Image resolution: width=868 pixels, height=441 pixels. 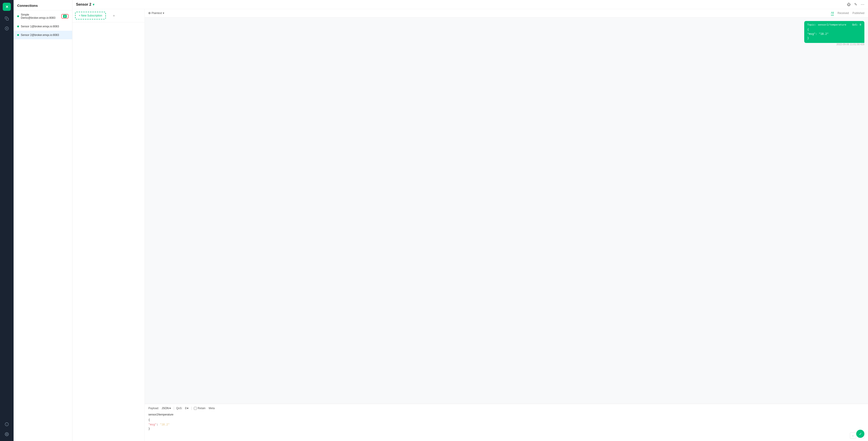 What do you see at coordinates (65, 16) in the screenshot?
I see `connection-badge: 2` at bounding box center [65, 16].